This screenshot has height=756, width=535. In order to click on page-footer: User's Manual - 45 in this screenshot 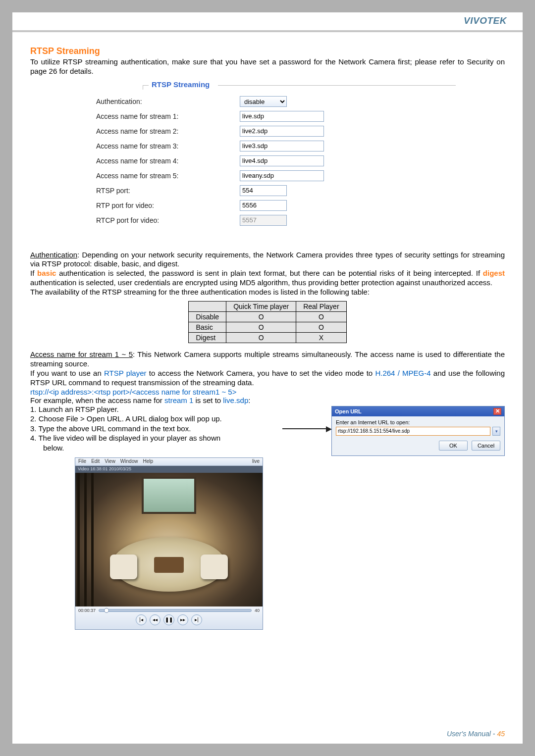, I will do `click(476, 734)`.